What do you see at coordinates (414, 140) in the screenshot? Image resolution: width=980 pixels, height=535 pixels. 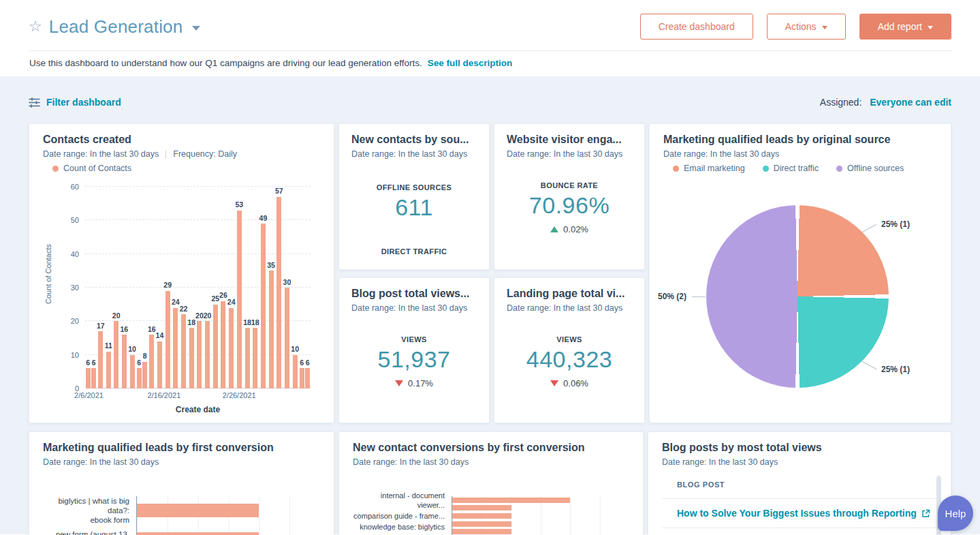 I see `card-title: New contacts by sou...` at bounding box center [414, 140].